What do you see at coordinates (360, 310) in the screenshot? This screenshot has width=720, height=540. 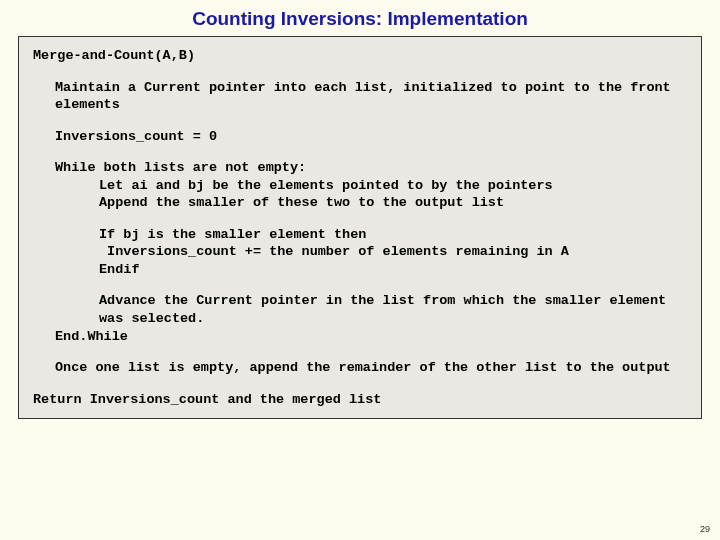 I see `advance-pointer-line: Advance the Current pointer in the list …` at bounding box center [360, 310].